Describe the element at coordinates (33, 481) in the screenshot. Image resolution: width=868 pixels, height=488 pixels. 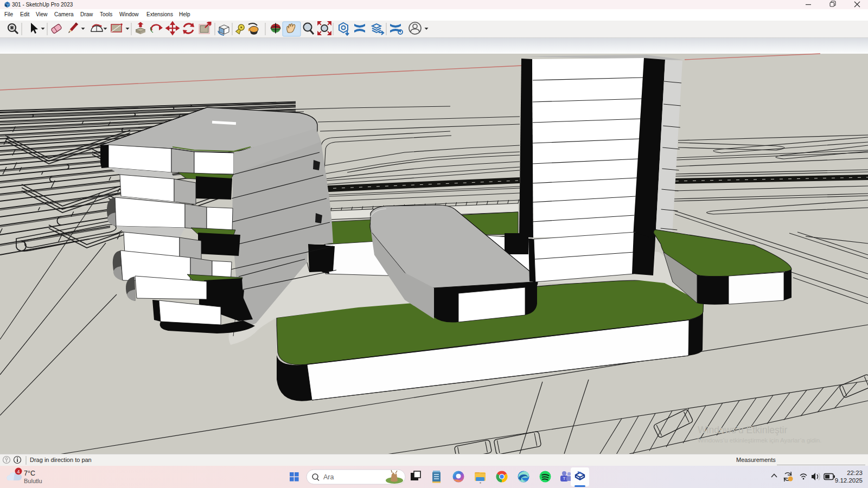
I see `svg-text: Bulutlu` at that location.